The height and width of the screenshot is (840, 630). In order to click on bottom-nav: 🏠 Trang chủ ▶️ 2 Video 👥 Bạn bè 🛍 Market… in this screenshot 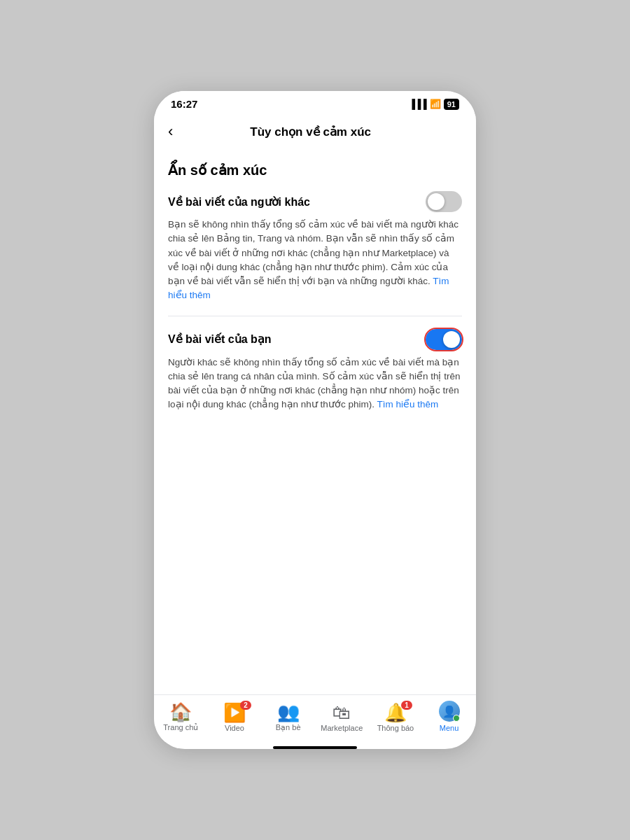, I will do `click(315, 718)`.